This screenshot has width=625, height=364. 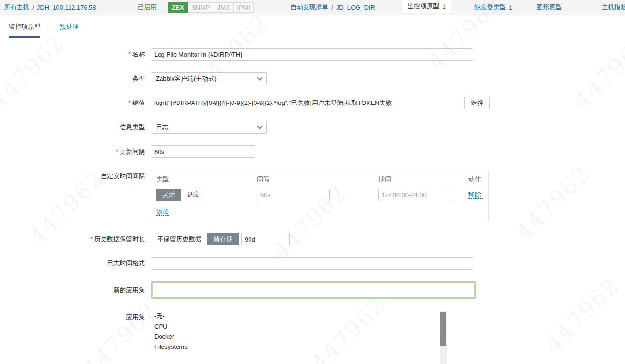 What do you see at coordinates (211, 7) in the screenshot?
I see `interface-availability-group: ZBX SNMP JMX IPMI` at bounding box center [211, 7].